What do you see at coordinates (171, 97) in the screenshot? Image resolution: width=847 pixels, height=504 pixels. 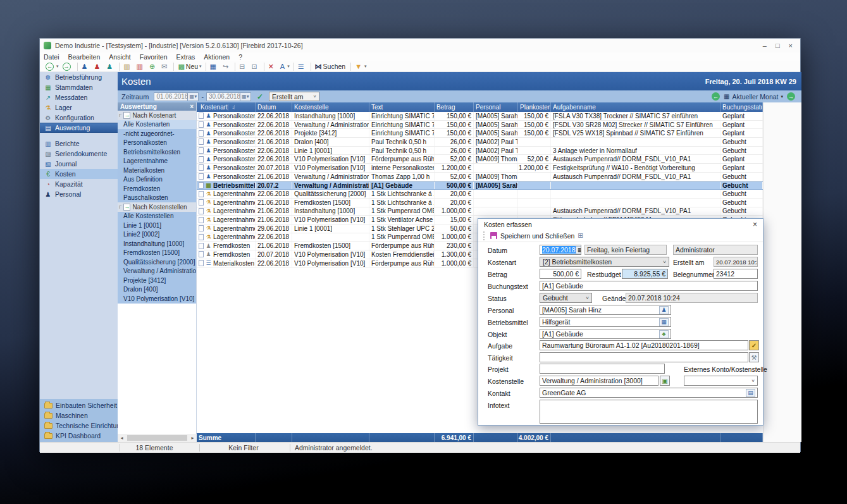 I see `date-from-input: 01.06.2018` at bounding box center [171, 97].